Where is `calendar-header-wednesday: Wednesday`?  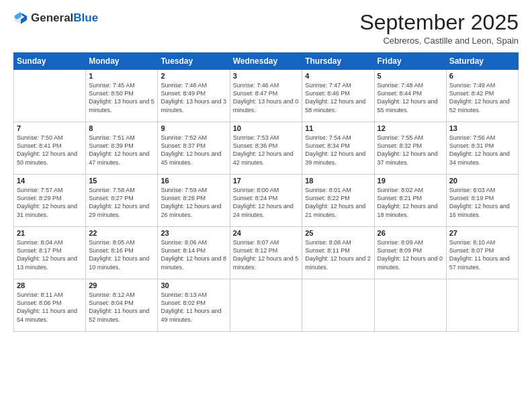
calendar-header-wednesday: Wednesday is located at coordinates (266, 62).